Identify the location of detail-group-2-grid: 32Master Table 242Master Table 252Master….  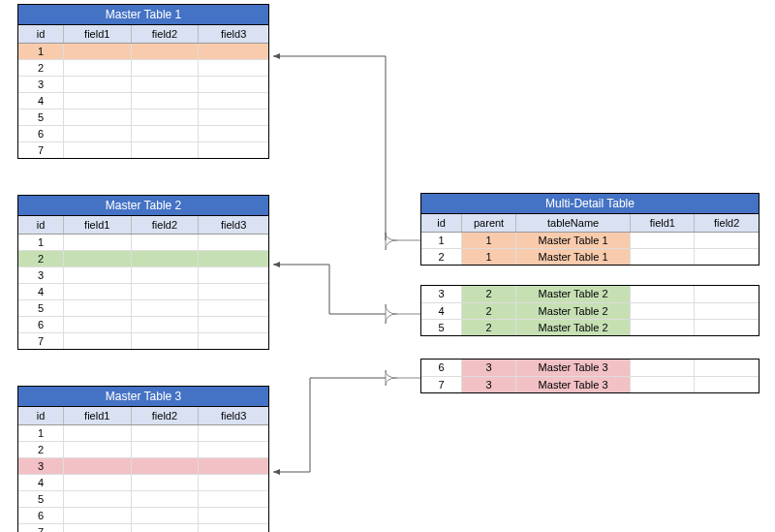
(590, 310).